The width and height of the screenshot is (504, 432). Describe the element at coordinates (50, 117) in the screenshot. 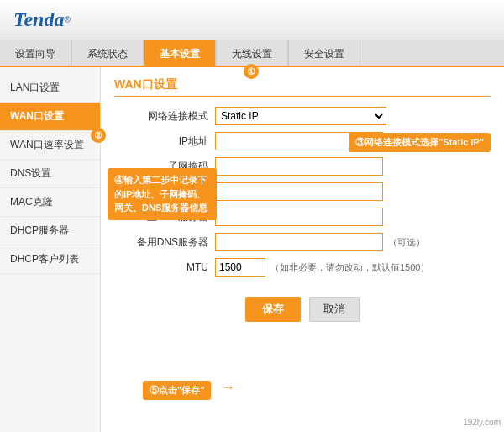

I see `sidebar-item-wan: WAN口设置` at that location.